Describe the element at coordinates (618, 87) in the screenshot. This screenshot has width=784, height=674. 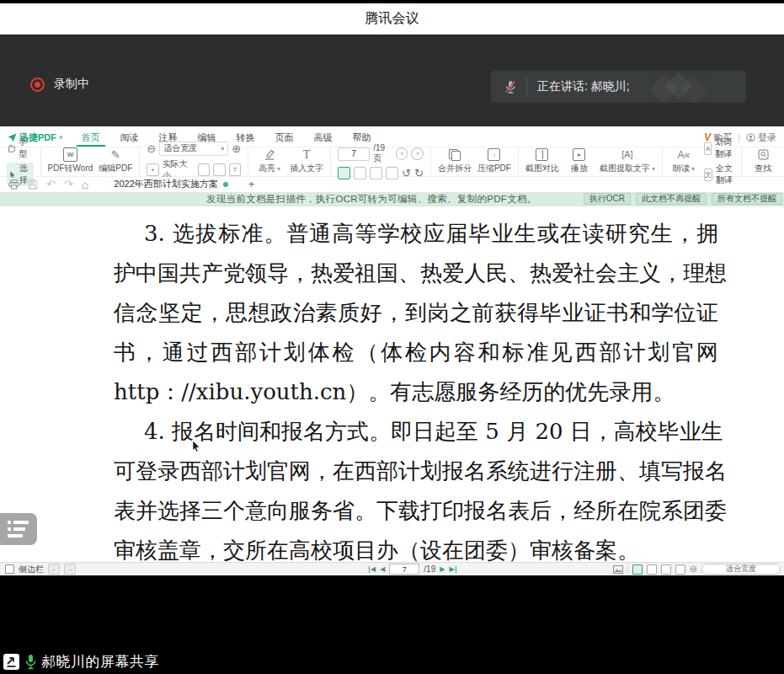
I see `speaking-indicator: 正在讲话: 郝晓川;` at that location.